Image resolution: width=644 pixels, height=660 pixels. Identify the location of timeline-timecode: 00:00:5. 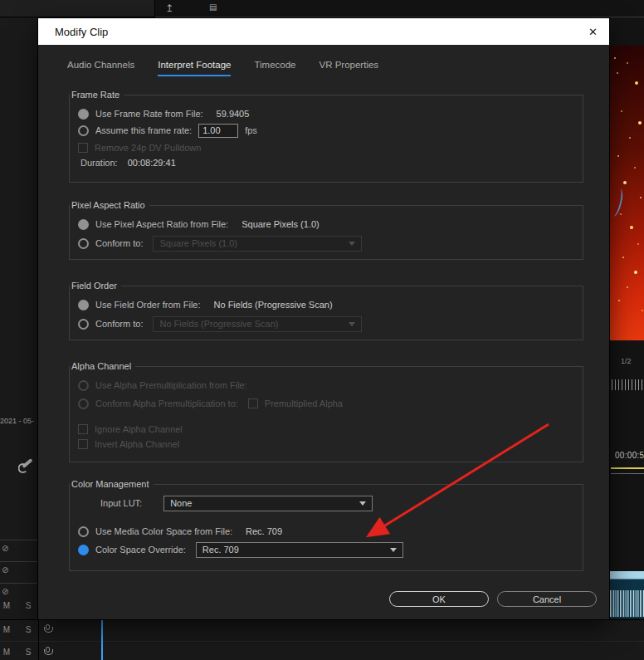
(629, 455).